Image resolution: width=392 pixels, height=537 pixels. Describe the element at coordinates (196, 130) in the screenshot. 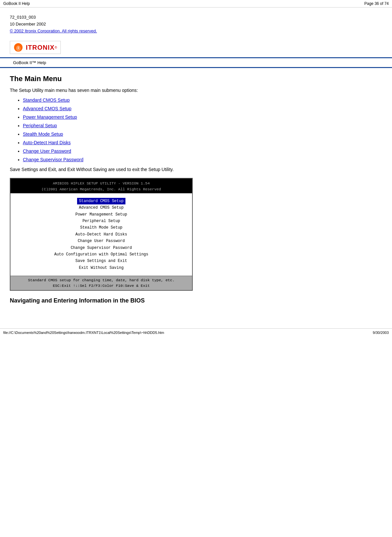

I see `menu-list: Standard CMOS Setup Advanced CMOS Setup …` at that location.